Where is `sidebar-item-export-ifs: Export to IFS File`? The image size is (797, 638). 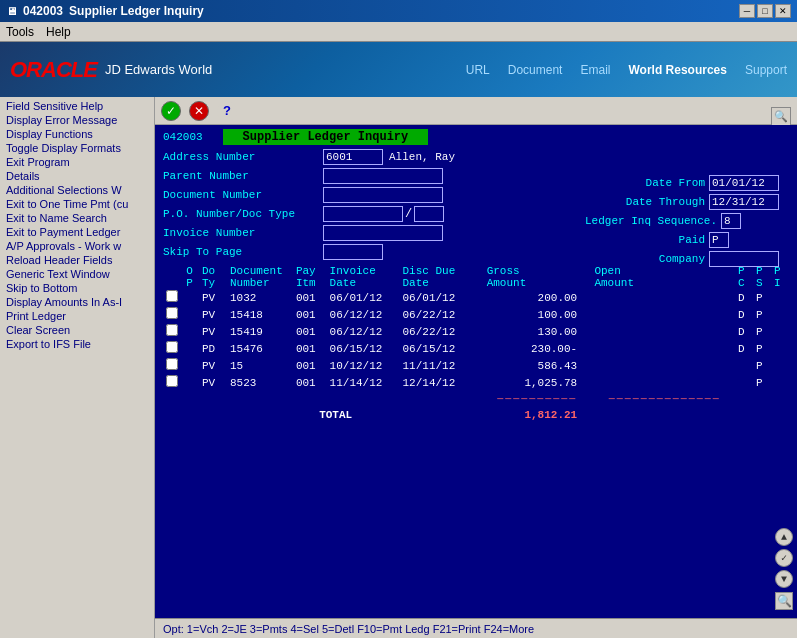
sidebar-item-export-ifs: Export to IFS File is located at coordinates (77, 344).